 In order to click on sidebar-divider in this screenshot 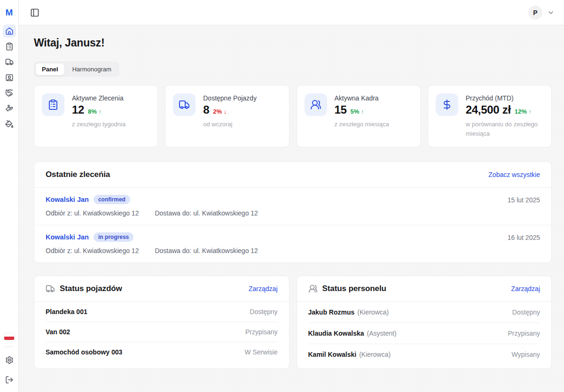, I will do `click(9, 346)`.